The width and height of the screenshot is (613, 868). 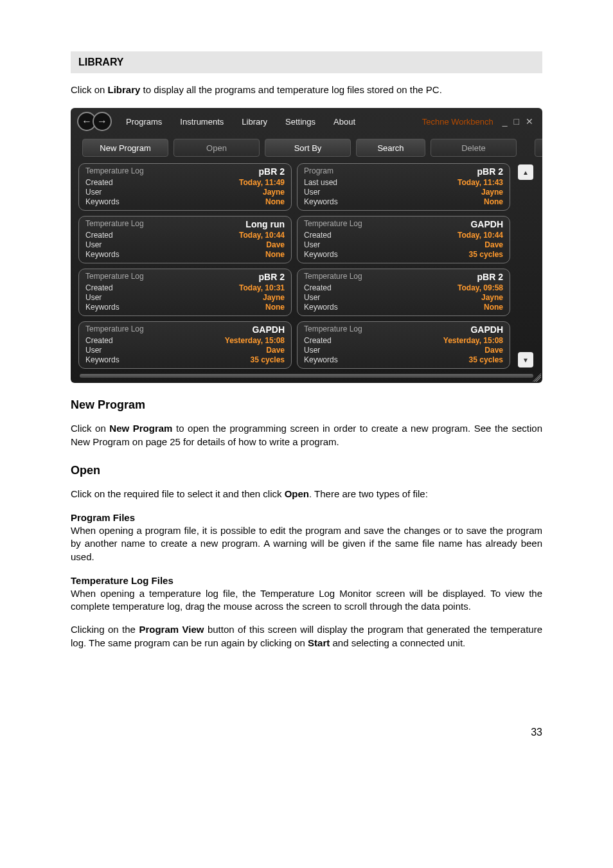 What do you see at coordinates (185, 292) in the screenshot?
I see `file-card: Temperature LogpBR 2CreatedToday, 10:31U…` at bounding box center [185, 292].